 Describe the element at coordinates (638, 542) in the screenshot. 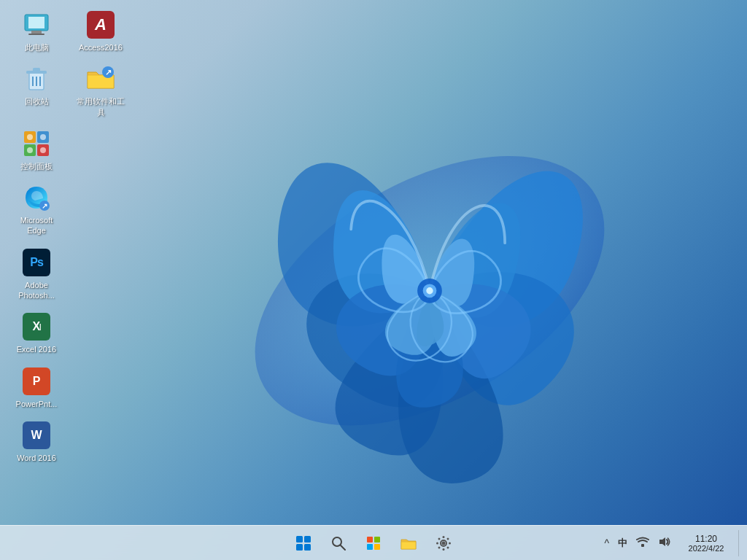

I see `system-tray-icons: ^ 中` at that location.